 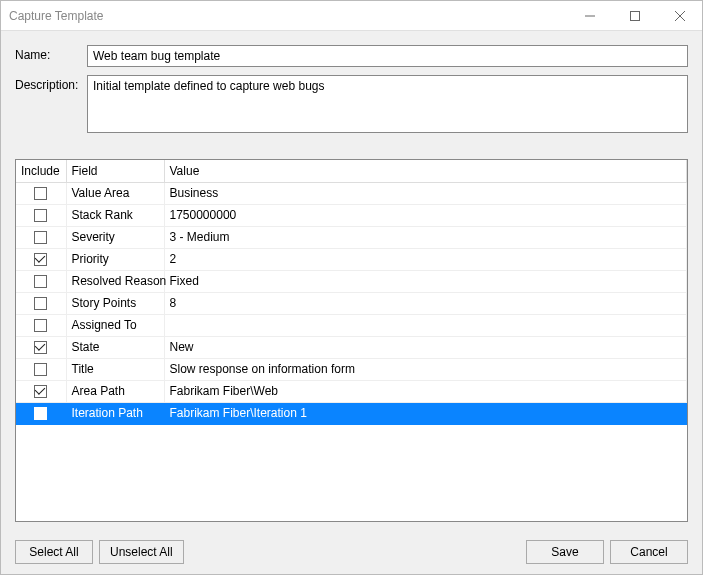 I want to click on header-include: Include, so click(x=41, y=171).